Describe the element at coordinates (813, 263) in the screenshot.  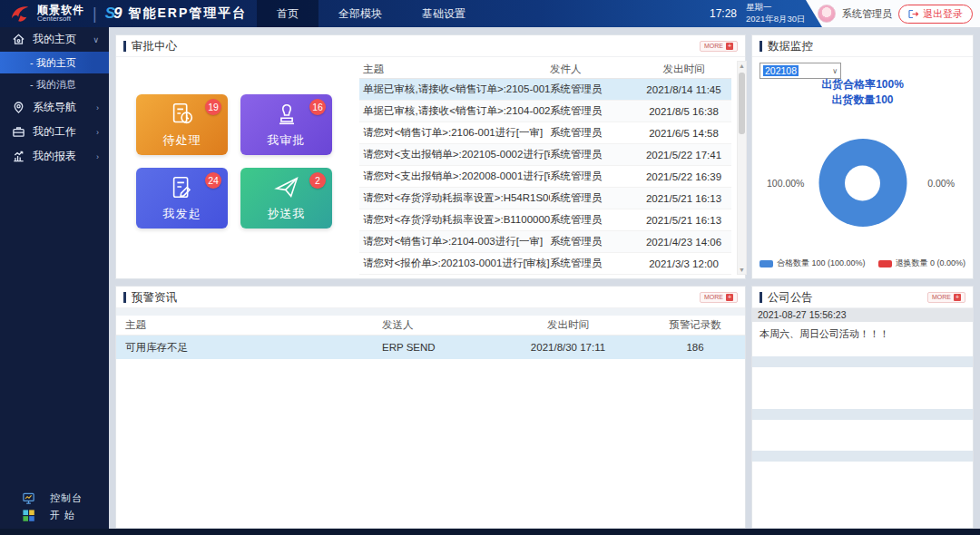
I see `legend-item-pass: 合格数量 100 (100.00%)` at that location.